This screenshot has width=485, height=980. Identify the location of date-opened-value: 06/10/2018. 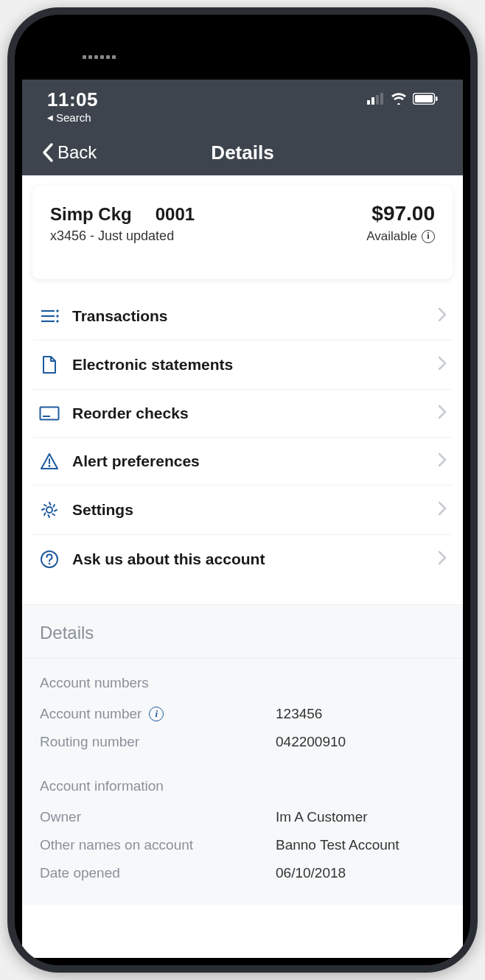
(311, 873).